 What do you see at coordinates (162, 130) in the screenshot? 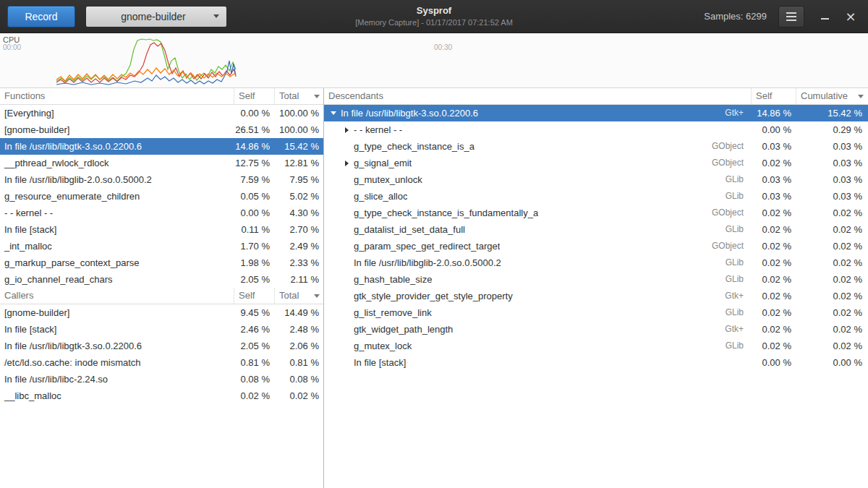
I see `table-row: [gnome-builder]26.51 %100.00 %` at bounding box center [162, 130].